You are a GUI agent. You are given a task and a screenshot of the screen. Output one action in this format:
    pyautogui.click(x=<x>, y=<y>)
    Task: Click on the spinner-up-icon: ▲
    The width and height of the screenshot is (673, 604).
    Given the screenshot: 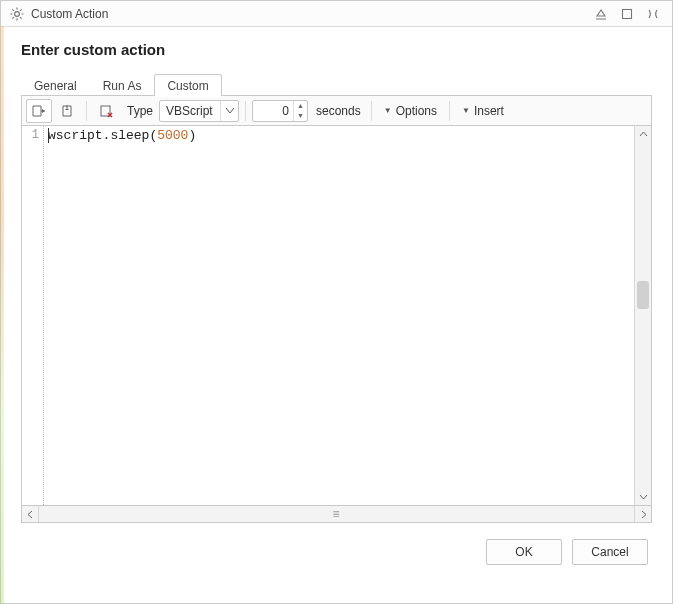 What is the action you would take?
    pyautogui.click(x=300, y=106)
    